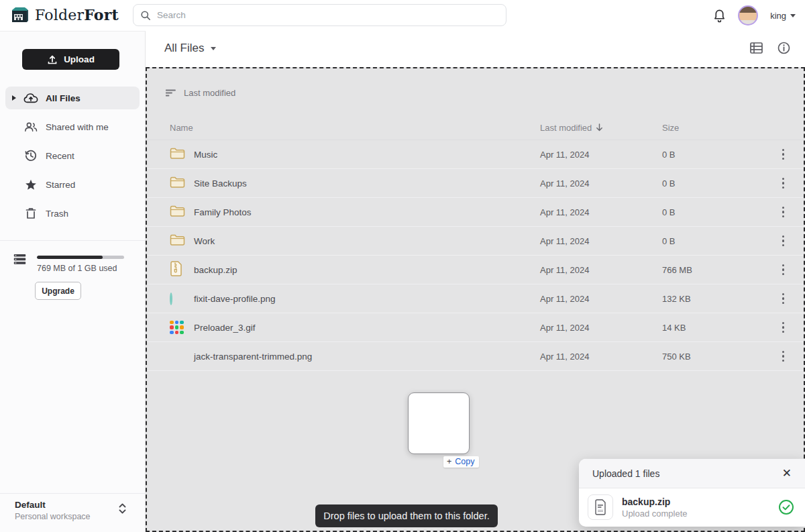  What do you see at coordinates (696, 514) in the screenshot?
I see `upload-status: Upload complete` at bounding box center [696, 514].